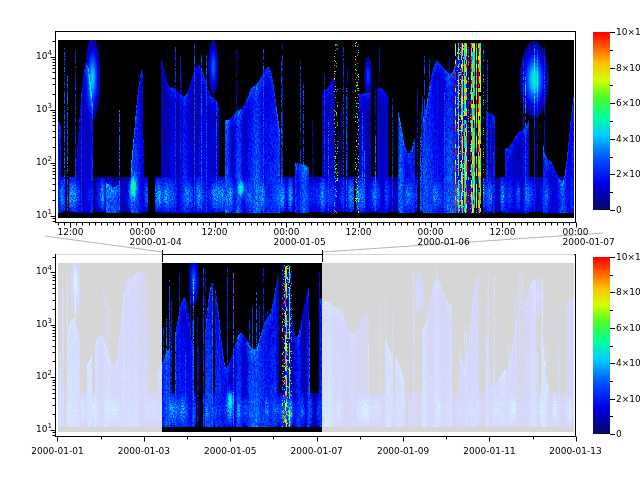 Image resolution: width=640 pixels, height=480 pixels. What do you see at coordinates (444, 242) in the screenshot?
I see `x-tick-date-label: 2000-01-06` at bounding box center [444, 242].